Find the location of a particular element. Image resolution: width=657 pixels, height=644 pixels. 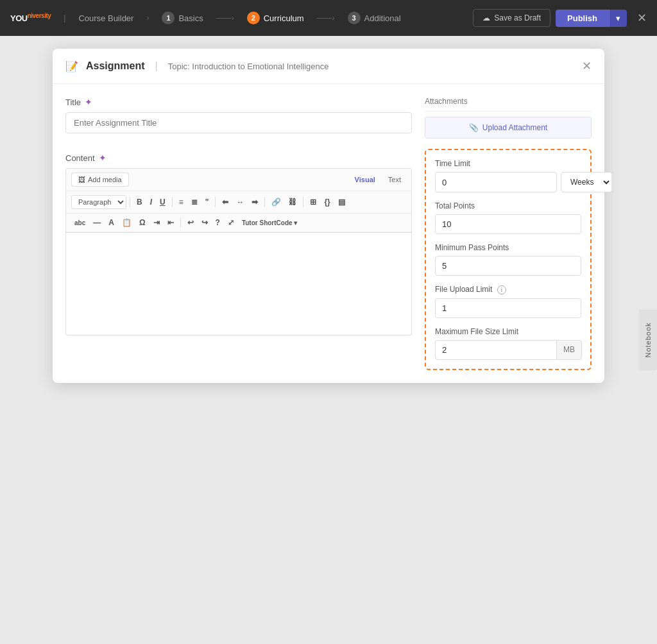

paste-button: 📋 is located at coordinates (127, 223).